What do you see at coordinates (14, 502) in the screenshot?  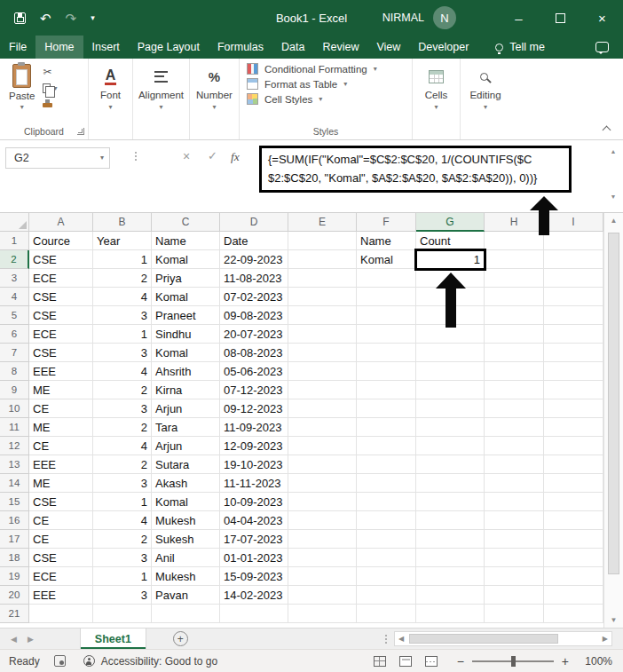 I see `row-header-15: 15` at bounding box center [14, 502].